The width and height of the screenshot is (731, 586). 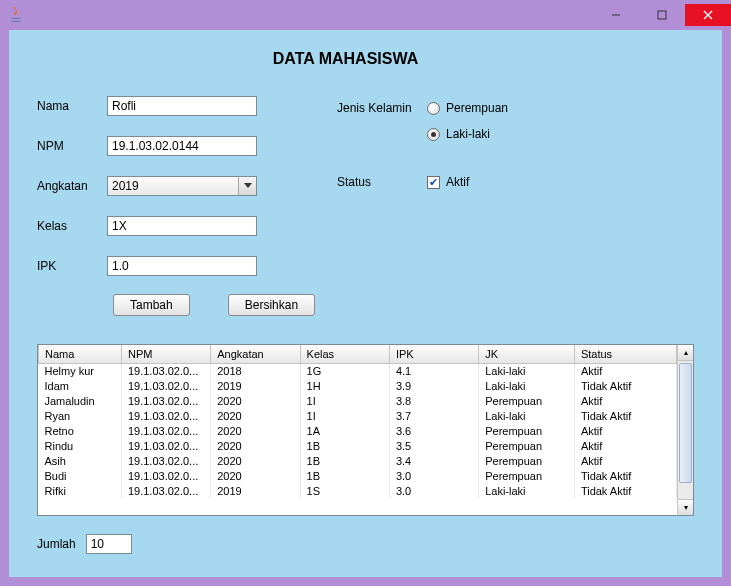 I want to click on label-ipk: IPK, so click(x=72, y=266).